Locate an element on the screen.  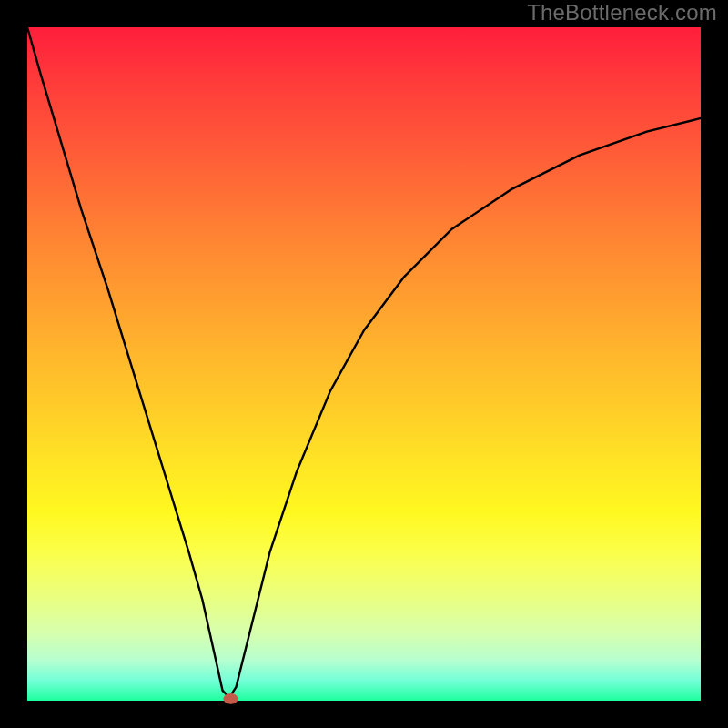
minimum-marker is located at coordinates (230, 699).